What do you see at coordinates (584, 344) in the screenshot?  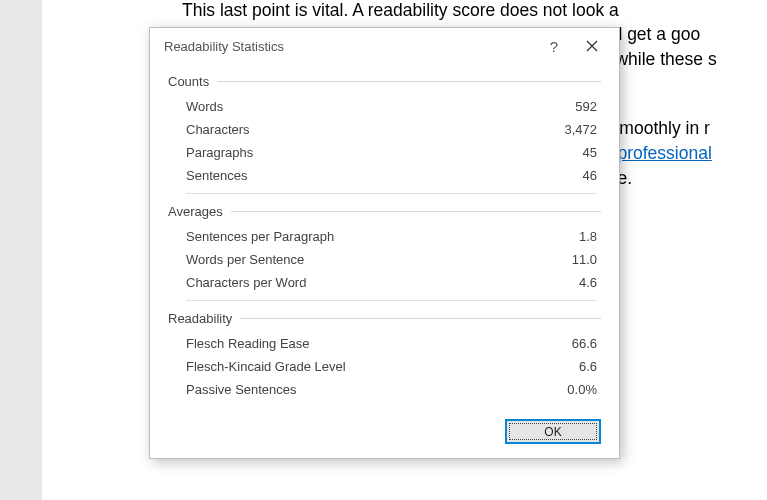 I see `stat-value: 66.6` at bounding box center [584, 344].